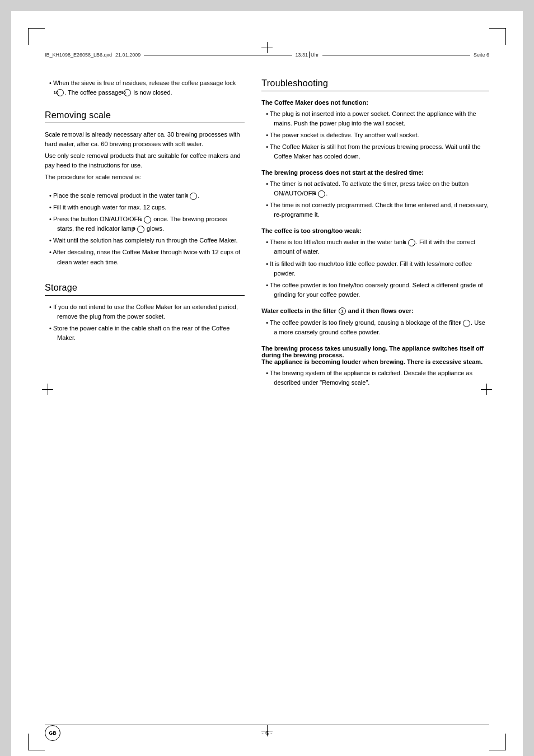 This screenshot has width=534, height=756. What do you see at coordinates (128, 93) in the screenshot?
I see `intro-icon2: 10` at bounding box center [128, 93].